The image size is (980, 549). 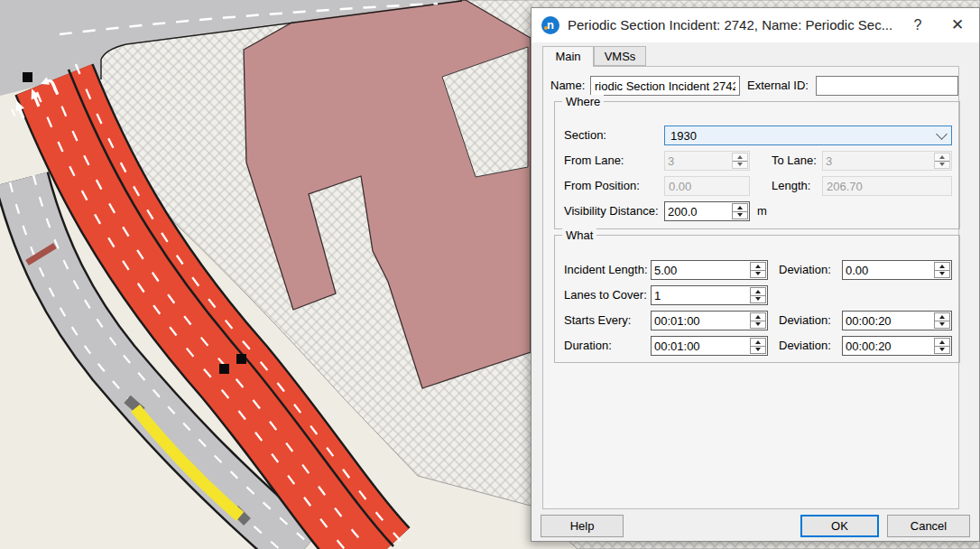 What do you see at coordinates (698, 161) in the screenshot?
I see `from-lane-input` at bounding box center [698, 161].